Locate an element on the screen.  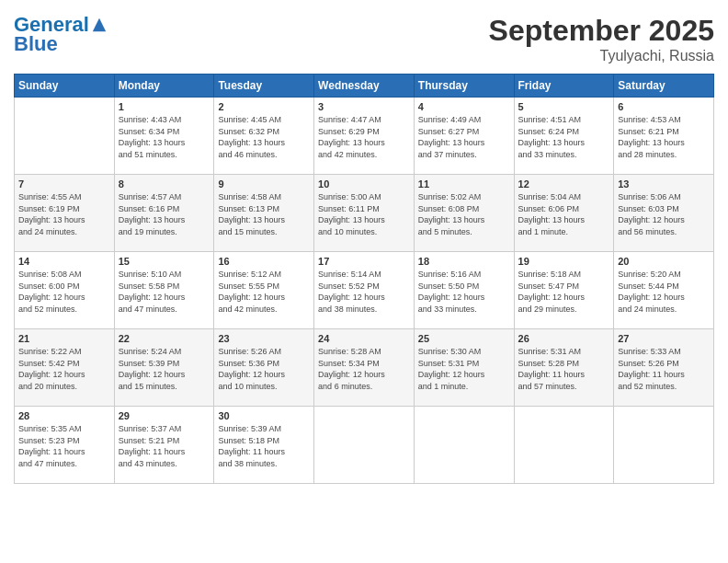
logo: General Blue is located at coordinates (61, 35).